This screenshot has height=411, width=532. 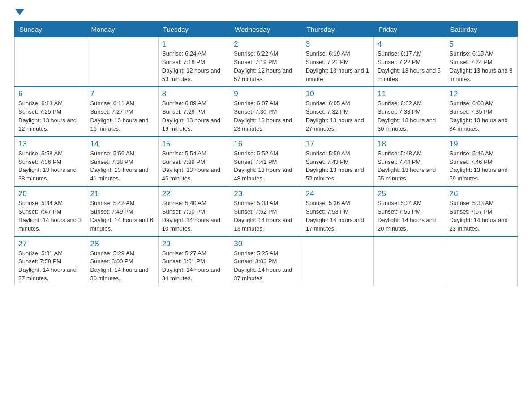 What do you see at coordinates (266, 116) in the screenshot?
I see `day-info: Sunrise: 6:07 AMSunset: 7:30 PMDaylight:…` at bounding box center [266, 116].